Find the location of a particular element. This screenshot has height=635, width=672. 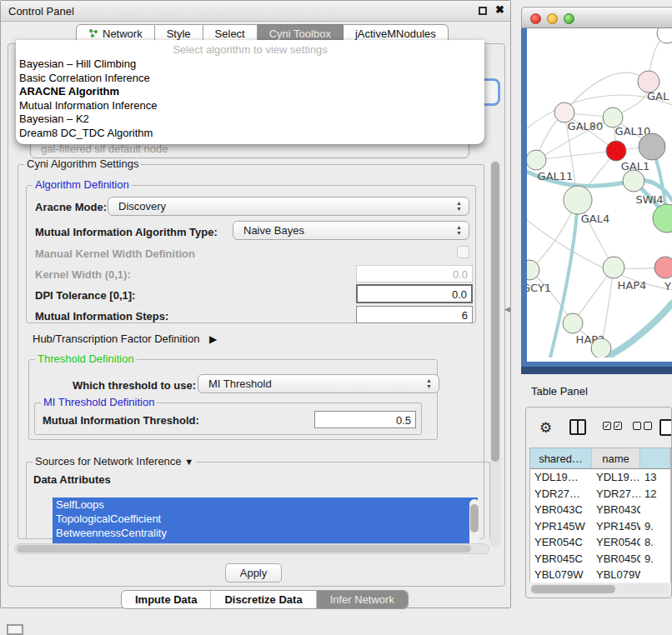

column-header-clipped is located at coordinates (655, 458).